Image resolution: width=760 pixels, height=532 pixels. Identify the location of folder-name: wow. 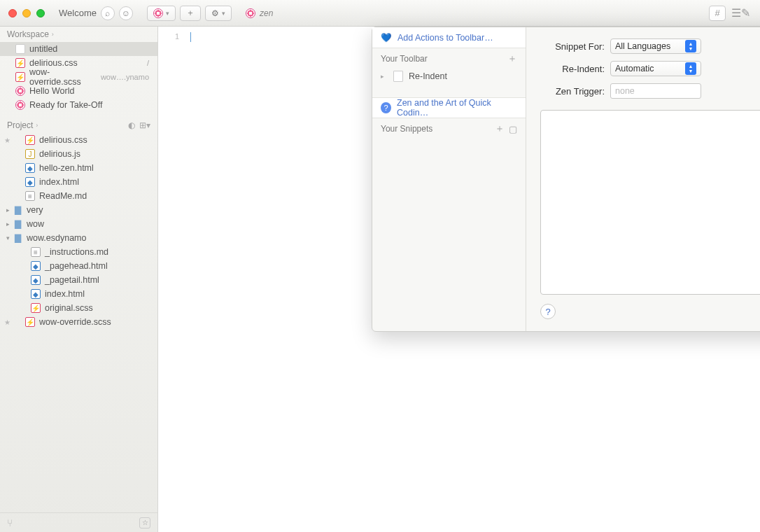
(35, 224).